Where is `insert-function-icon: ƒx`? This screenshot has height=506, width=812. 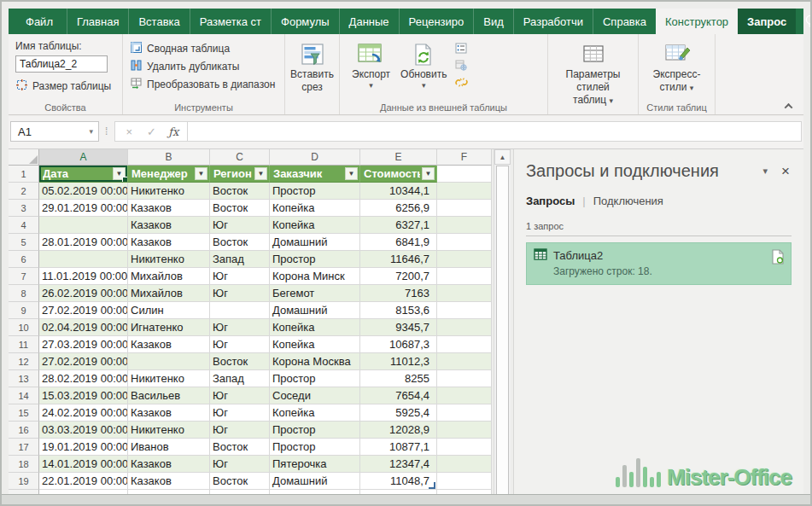
insert-function-icon: ƒx is located at coordinates (173, 131).